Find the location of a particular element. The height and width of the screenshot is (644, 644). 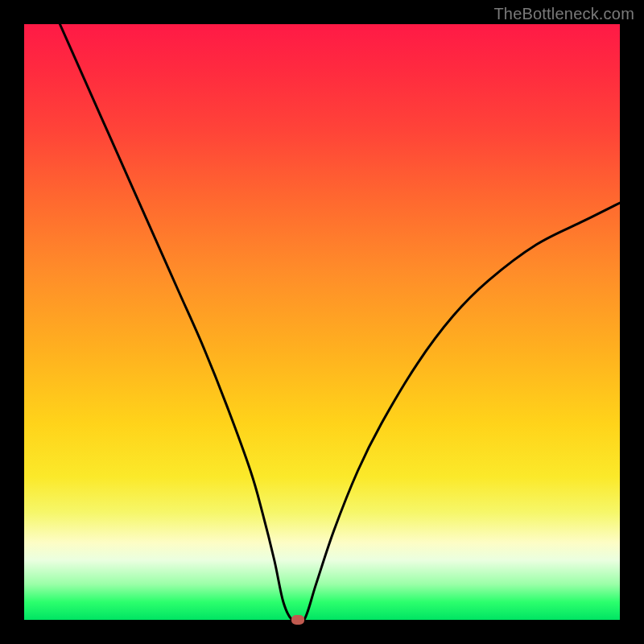

watermark-text: TheBottleneck.com is located at coordinates (564, 14).